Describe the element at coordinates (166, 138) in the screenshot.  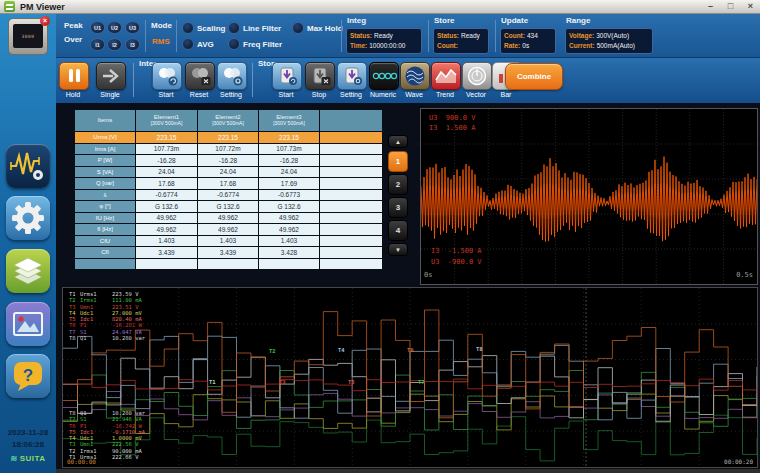
I see `table-cell: 223.15` at that location.